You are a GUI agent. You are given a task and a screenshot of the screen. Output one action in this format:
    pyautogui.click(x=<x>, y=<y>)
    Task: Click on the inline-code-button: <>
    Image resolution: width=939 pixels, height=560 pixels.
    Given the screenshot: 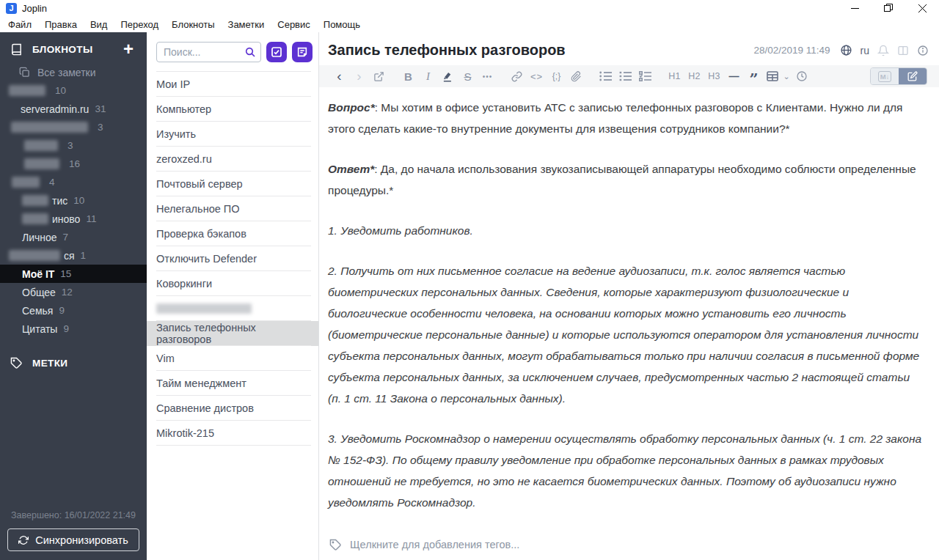 What is the action you would take?
    pyautogui.click(x=537, y=76)
    